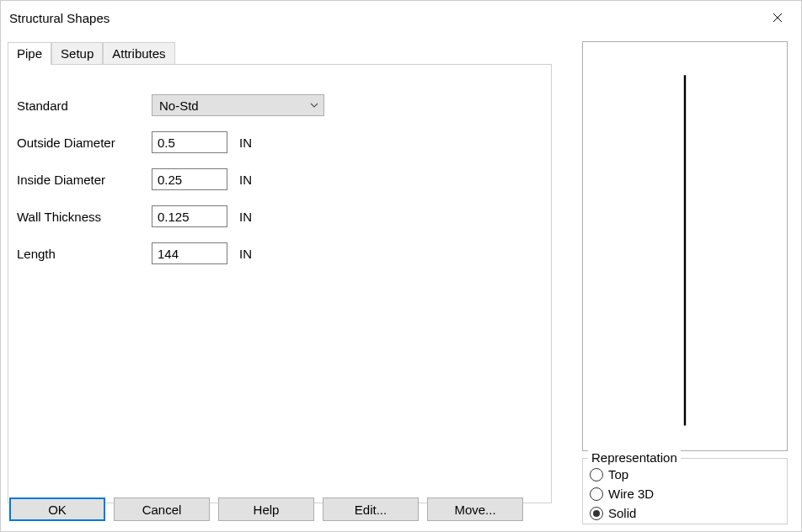 The image size is (802, 532). What do you see at coordinates (371, 509) in the screenshot?
I see `edit-button: Edit...` at bounding box center [371, 509].